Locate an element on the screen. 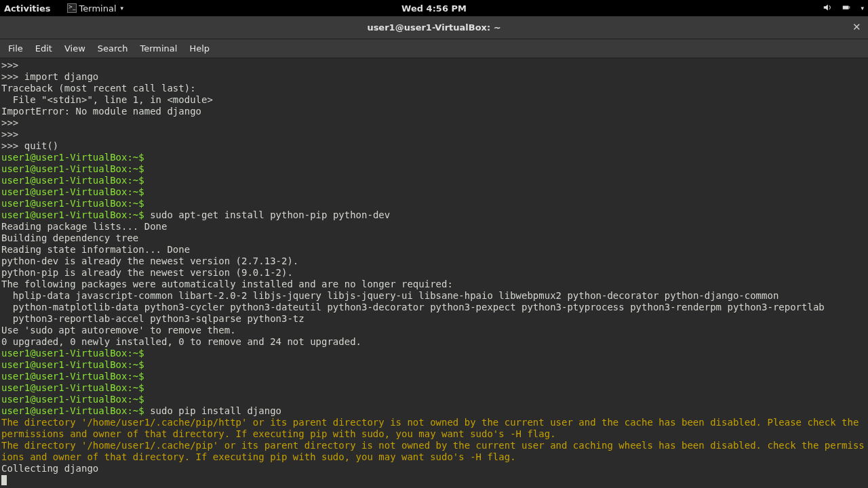 The height and width of the screenshot is (488, 868). terminal-line: Traceback (most recent call last): is located at coordinates (434, 88).